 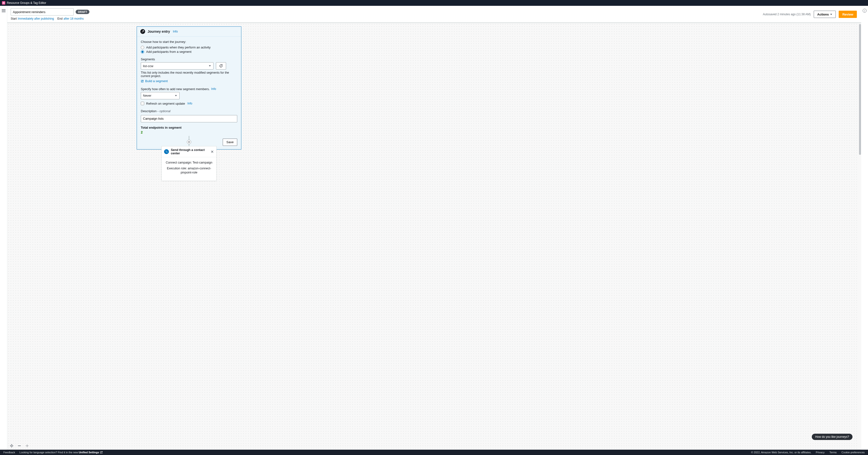 I want to click on scrollbar-thumb, so click(x=860, y=90).